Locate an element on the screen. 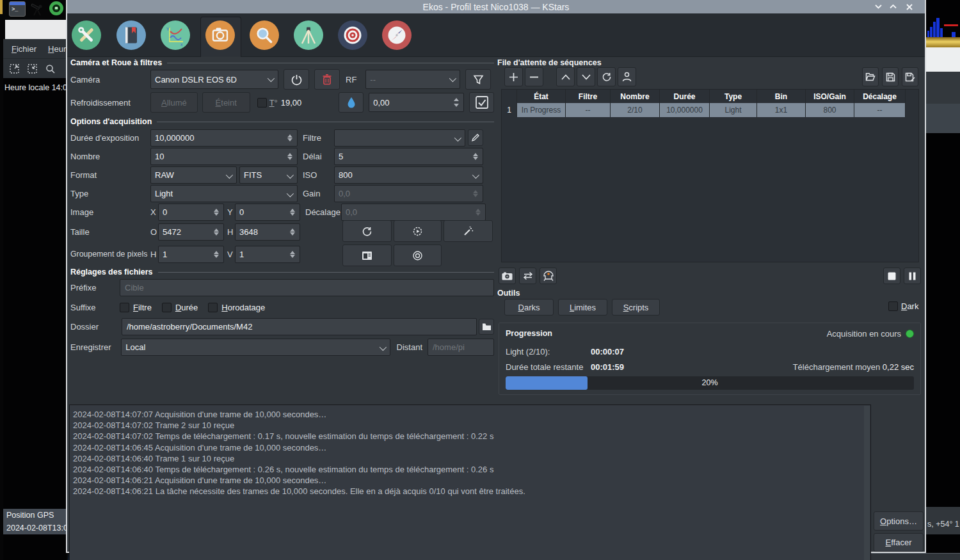 This screenshot has height=560, width=960. reset-frame-button is located at coordinates (367, 231).